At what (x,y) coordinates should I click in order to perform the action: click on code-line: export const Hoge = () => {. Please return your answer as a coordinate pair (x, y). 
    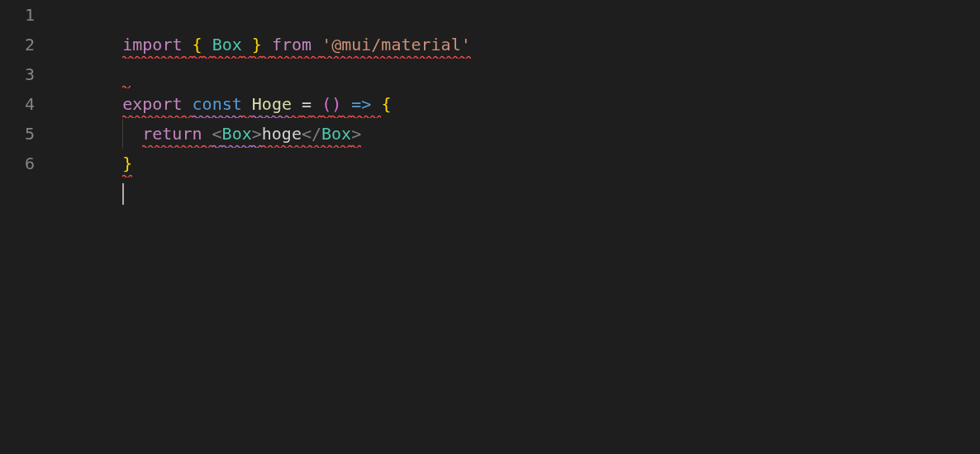
    Looking at the image, I should click on (521, 74).